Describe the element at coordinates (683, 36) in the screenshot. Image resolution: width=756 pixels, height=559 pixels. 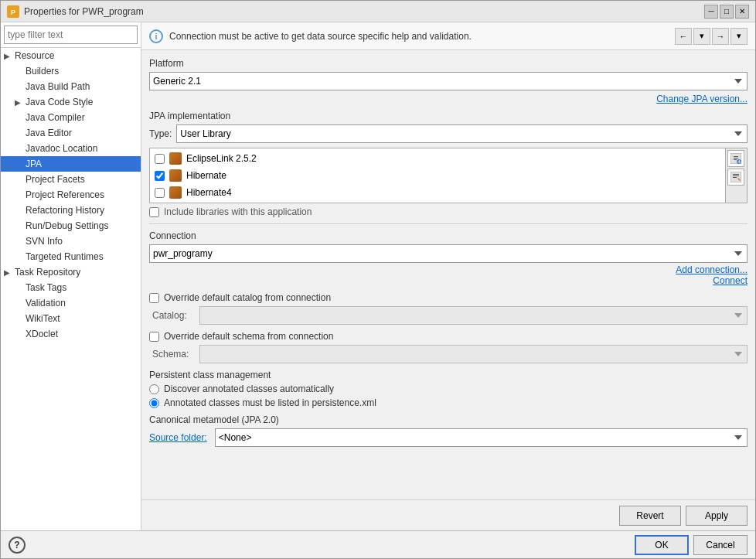
I see `back-button: ←` at that location.